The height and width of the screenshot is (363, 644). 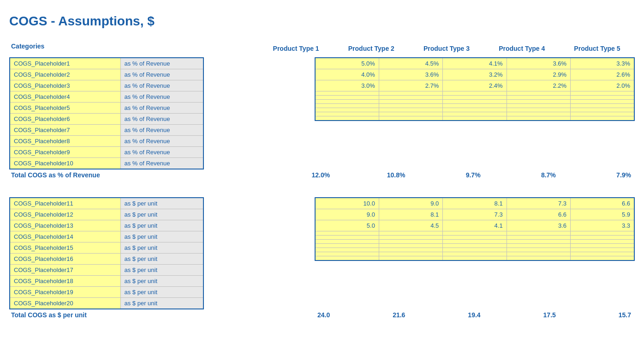 I want to click on section2-total-label: Total COGS as $ per unit, so click(x=106, y=315).